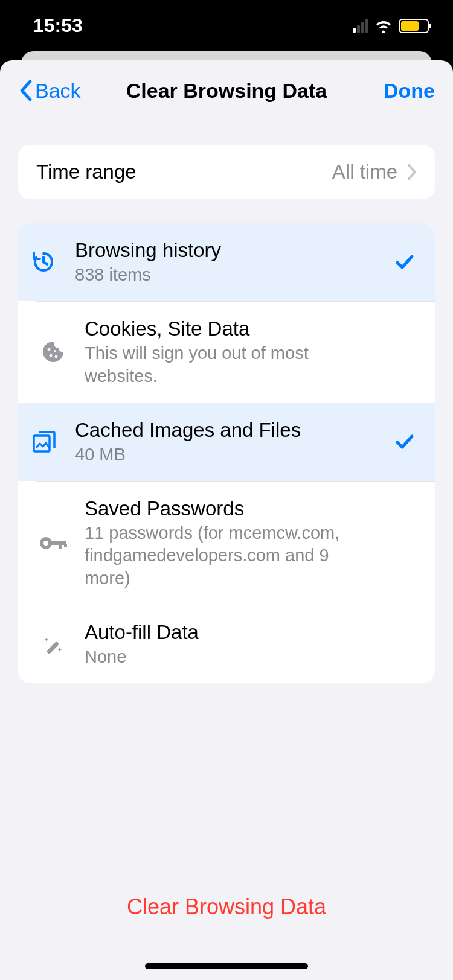  What do you see at coordinates (251, 632) in the screenshot?
I see `row-title: Auto-fill Data` at bounding box center [251, 632].